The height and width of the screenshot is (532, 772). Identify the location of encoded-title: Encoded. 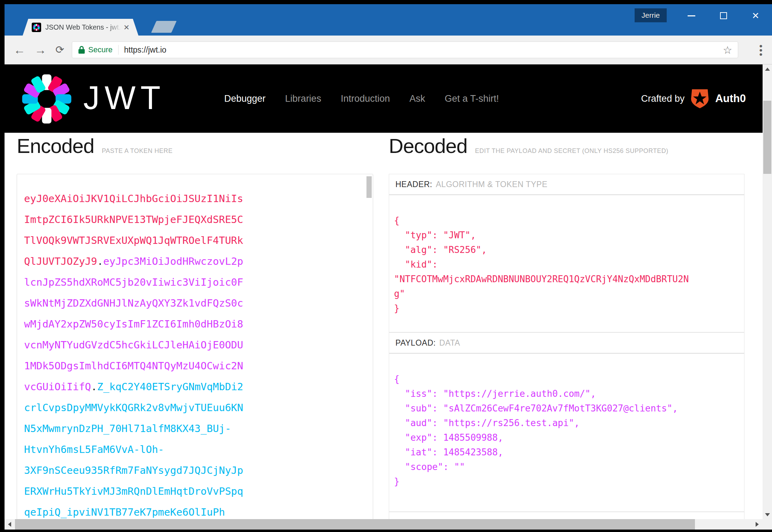
(55, 146).